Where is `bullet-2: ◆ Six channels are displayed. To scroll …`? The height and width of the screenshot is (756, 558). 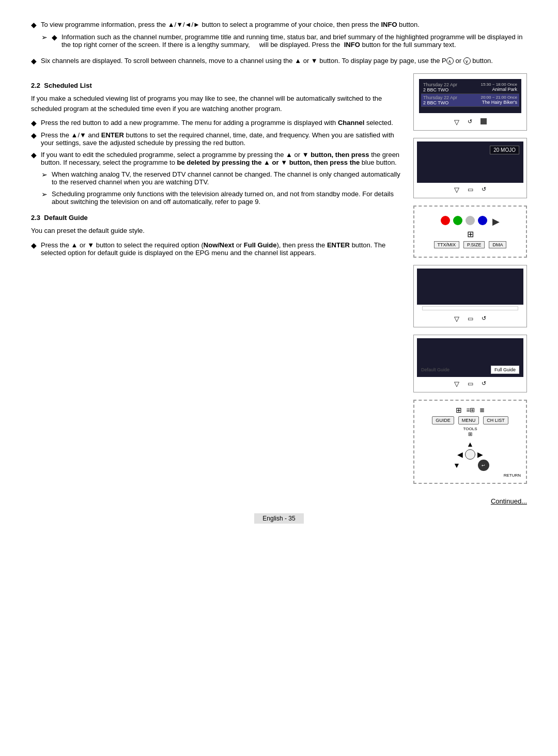 bullet-2: ◆ Six channels are displayed. To scroll … is located at coordinates (279, 61).